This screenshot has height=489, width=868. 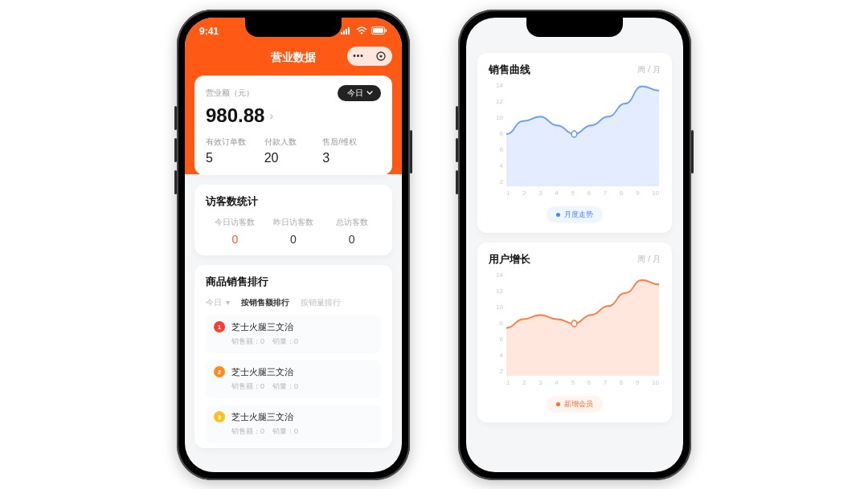 I want to click on rank-item-3: 3 芝士火腿三文治 销售额：0 销量：0, so click(x=293, y=424).